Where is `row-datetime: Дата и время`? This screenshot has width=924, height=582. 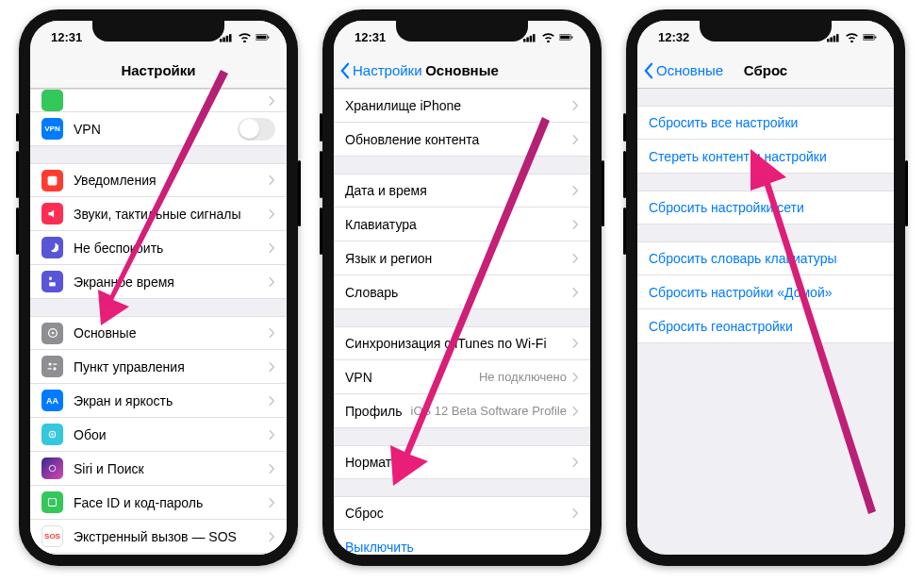
row-datetime: Дата и время is located at coordinates (462, 191).